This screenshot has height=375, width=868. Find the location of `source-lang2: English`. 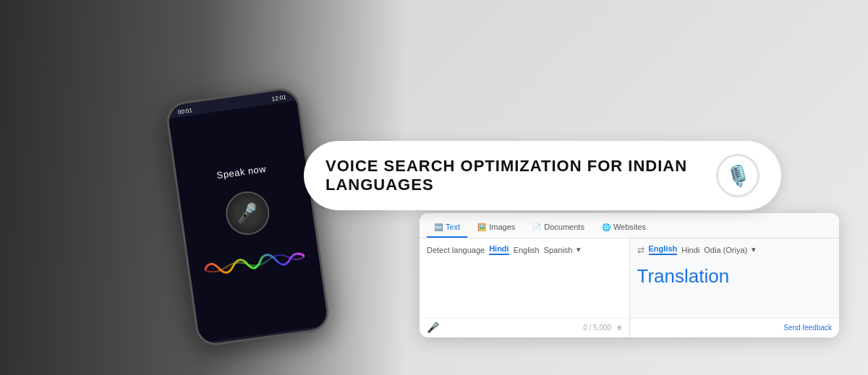

source-lang2: English is located at coordinates (527, 250).